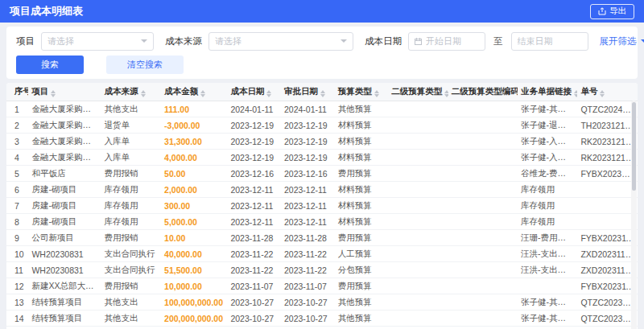 The height and width of the screenshot is (329, 644). What do you see at coordinates (50, 64) in the screenshot?
I see `search-button: 搜索` at bounding box center [50, 64].